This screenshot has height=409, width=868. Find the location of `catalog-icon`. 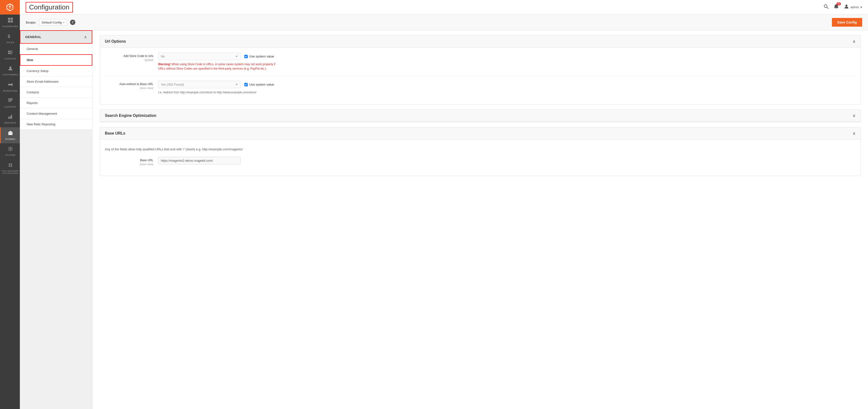

catalog-icon is located at coordinates (10, 53).